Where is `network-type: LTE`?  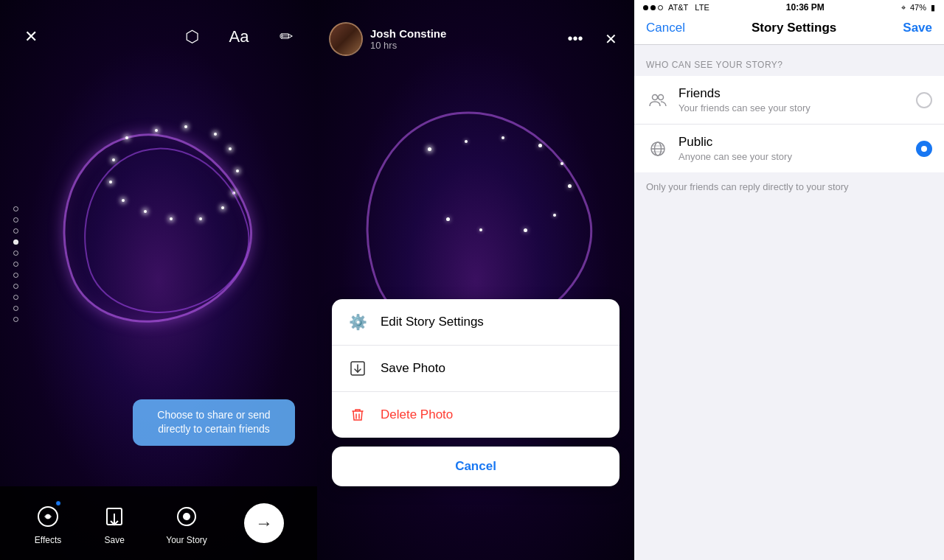
network-type: LTE is located at coordinates (702, 7).